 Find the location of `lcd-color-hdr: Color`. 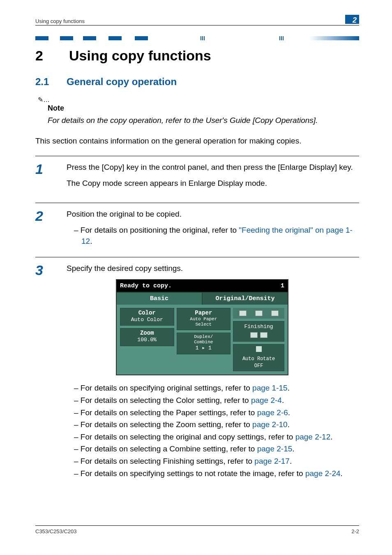

lcd-color-hdr: Color is located at coordinates (147, 313).